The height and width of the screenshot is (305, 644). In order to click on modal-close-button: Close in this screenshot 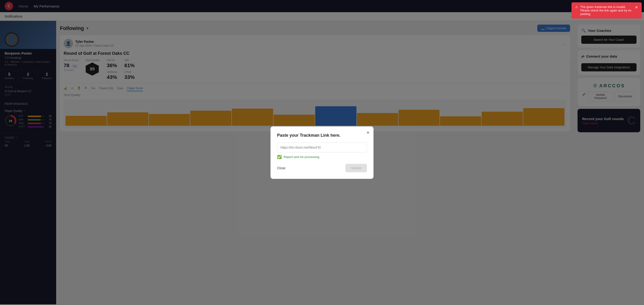, I will do `click(281, 168)`.